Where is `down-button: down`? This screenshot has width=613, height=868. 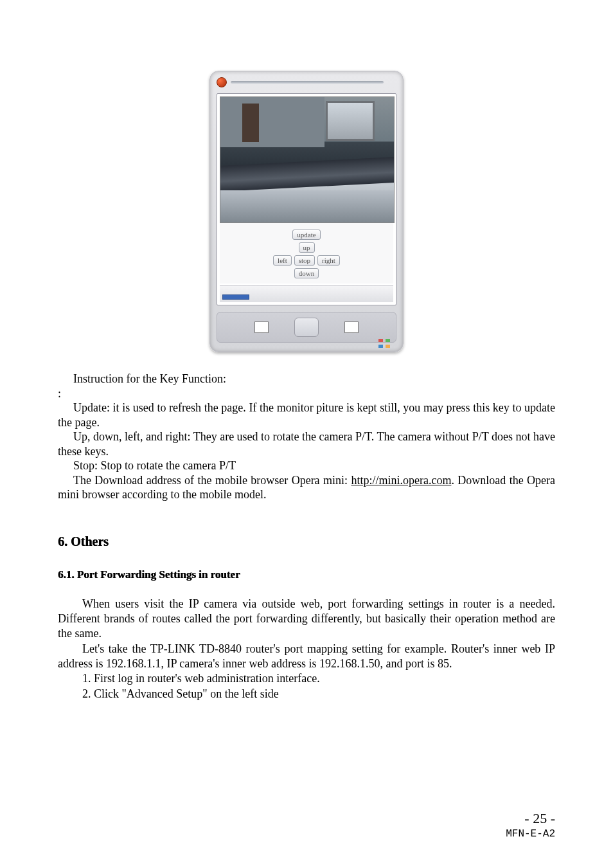 down-button: down is located at coordinates (306, 273).